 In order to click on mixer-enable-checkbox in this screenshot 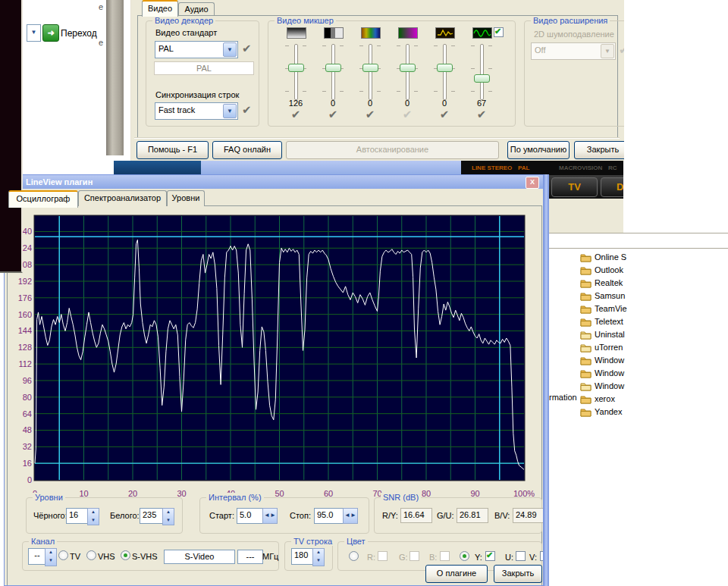, I will do `click(499, 32)`.